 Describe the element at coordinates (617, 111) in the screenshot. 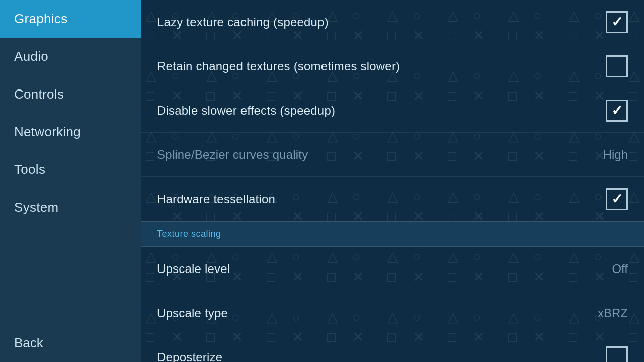

I see `checkbox-disable-slower-effects` at that location.